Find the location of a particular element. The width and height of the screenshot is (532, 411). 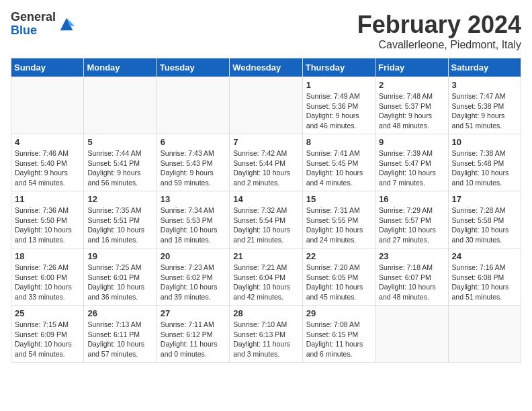

day-number: 17 is located at coordinates (485, 199).